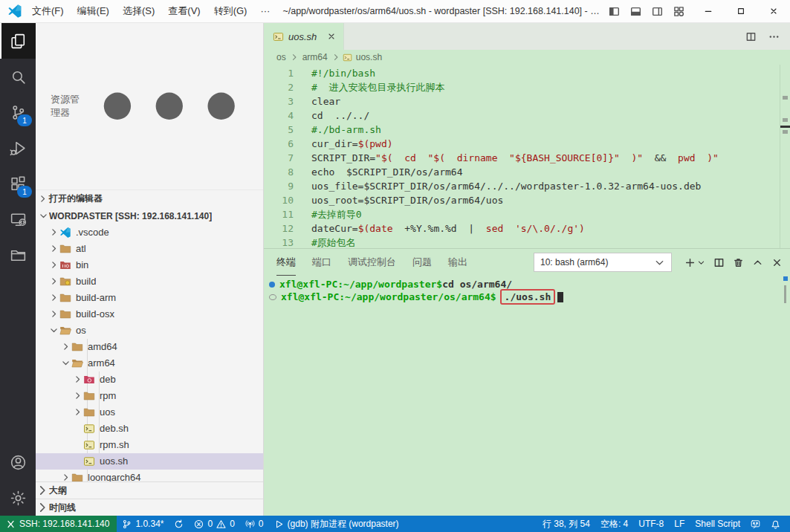 This screenshot has height=532, width=790. Describe the element at coordinates (143, 524) in the screenshot. I see `git-branch-status: 1.0.34*` at that location.